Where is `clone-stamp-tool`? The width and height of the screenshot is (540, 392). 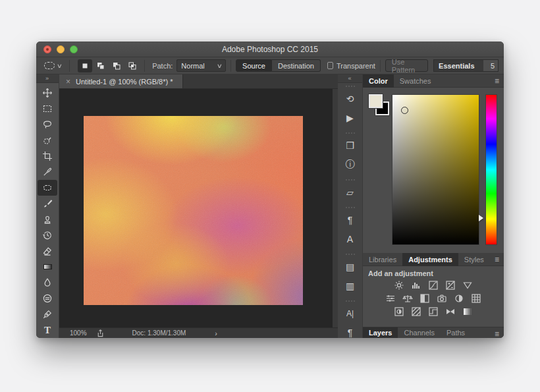
clone-stamp-tool is located at coordinates (47, 219).